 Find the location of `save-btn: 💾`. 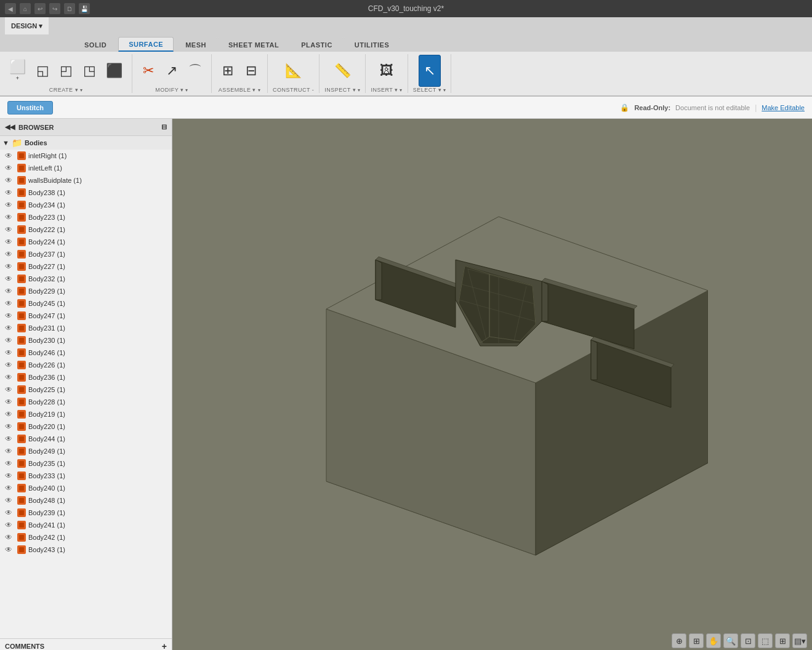

save-btn: 💾 is located at coordinates (84, 9).